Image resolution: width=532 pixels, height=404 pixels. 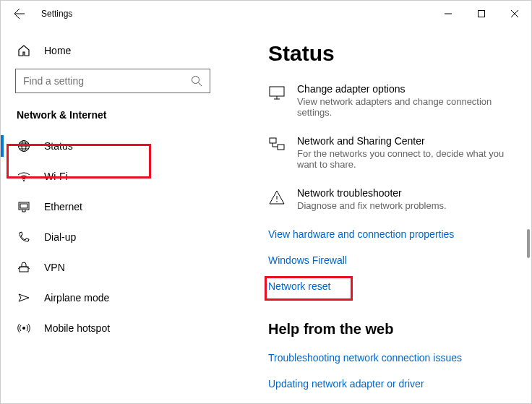 What do you see at coordinates (121, 115) in the screenshot?
I see `sidebar-section-title: Network & Internet` at bounding box center [121, 115].